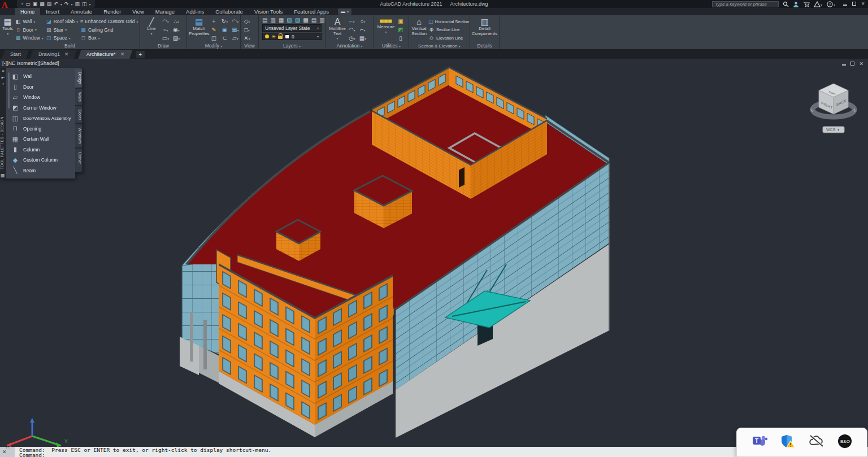  What do you see at coordinates (3, 123) in the screenshot?
I see `palette-title-bar: × ⇤ * TOOL PALETTES - DESIGN ▦` at bounding box center [3, 123].